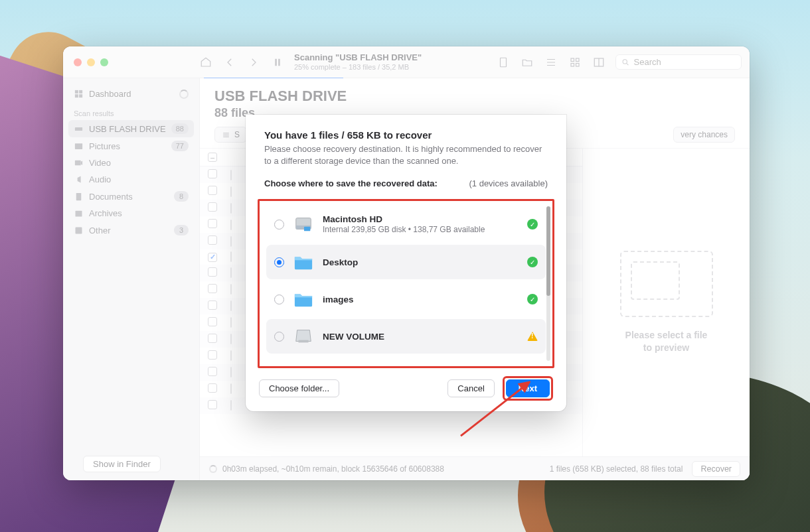 The image size is (810, 532). I want to click on destination-macintosh-hd: Macintosh HDInternal 239,85 GB disk • 13…, so click(406, 224).